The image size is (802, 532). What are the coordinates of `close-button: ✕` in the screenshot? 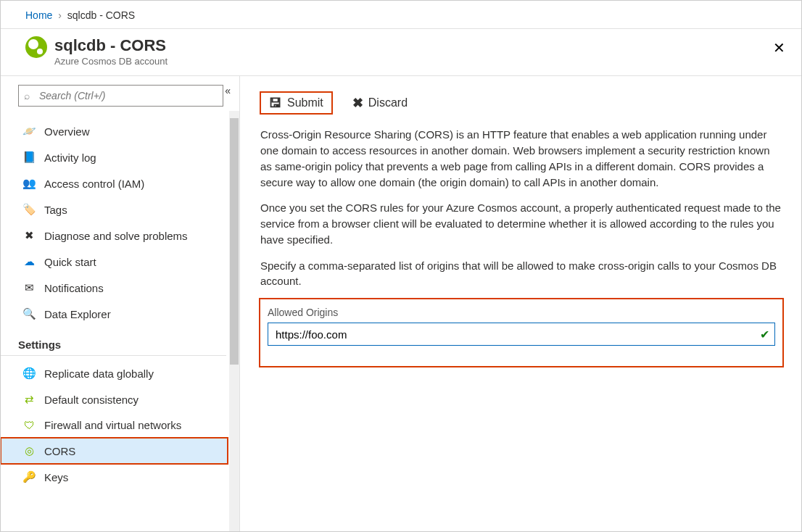 It's located at (779, 48).